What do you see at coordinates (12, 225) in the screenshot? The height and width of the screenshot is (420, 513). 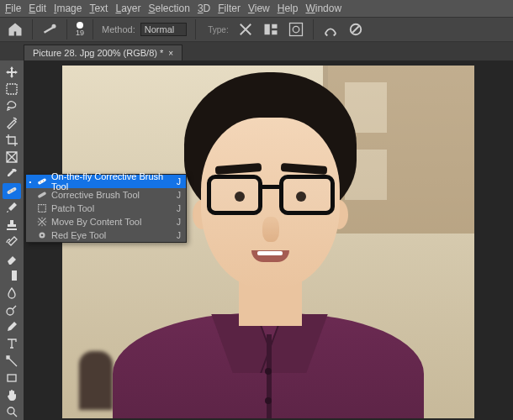 I see `clone-stamp-tool` at bounding box center [12, 225].